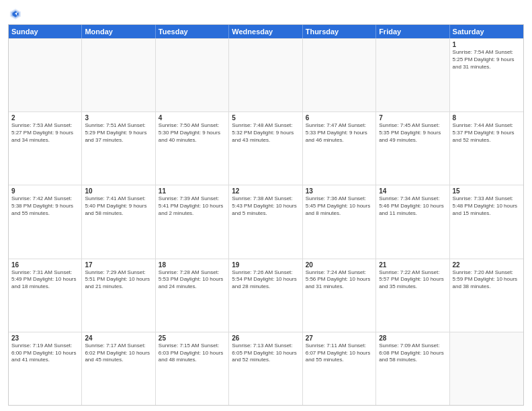 The width and height of the screenshot is (532, 411). I want to click on day-info: Sunrise: 7:53 AM Sunset: 5:27 PM Dayligh…, so click(45, 133).